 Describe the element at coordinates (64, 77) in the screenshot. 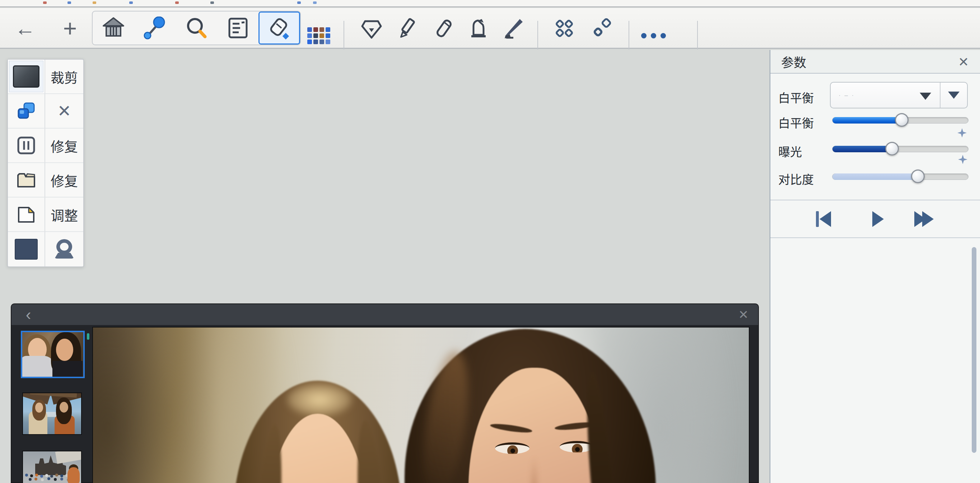

I see `crop-label: 裁剪` at that location.